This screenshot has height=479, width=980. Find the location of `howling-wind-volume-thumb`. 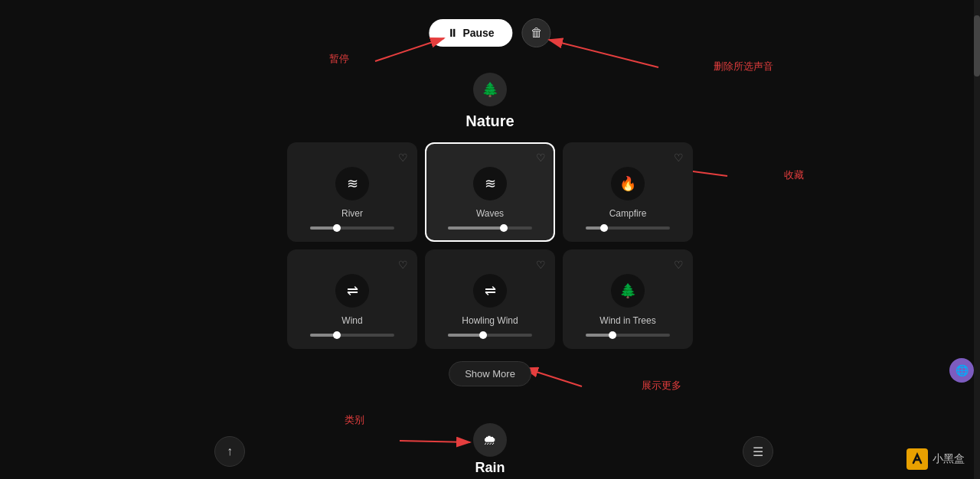

howling-wind-volume-thumb is located at coordinates (483, 335).